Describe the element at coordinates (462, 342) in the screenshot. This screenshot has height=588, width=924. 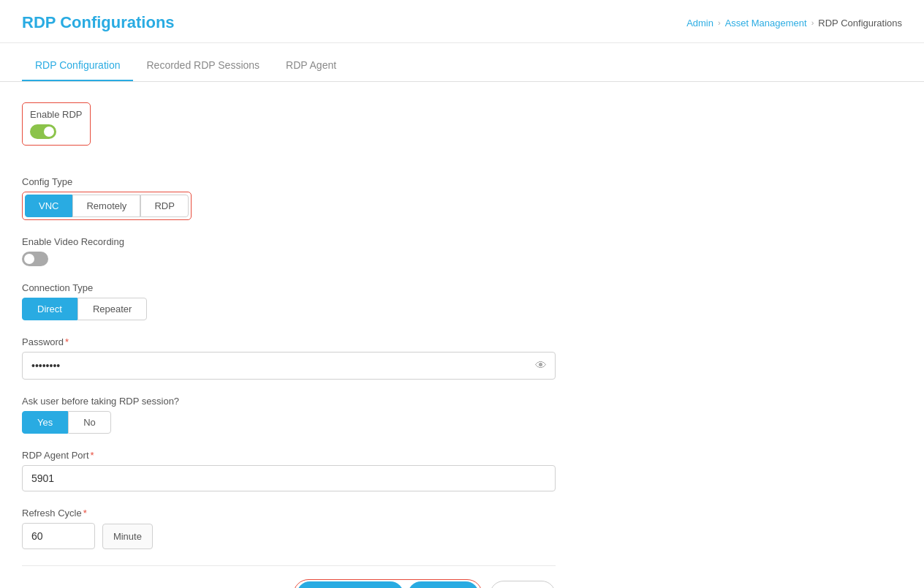
I see `password-label: Password*` at that location.